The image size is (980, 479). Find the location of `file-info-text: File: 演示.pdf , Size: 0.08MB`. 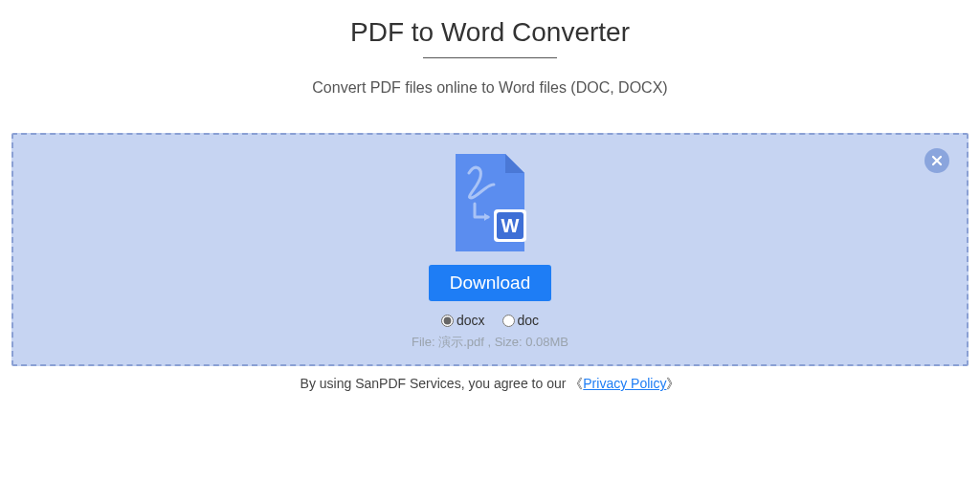

file-info-text: File: 演示.pdf , Size: 0.08MB is located at coordinates (490, 342).